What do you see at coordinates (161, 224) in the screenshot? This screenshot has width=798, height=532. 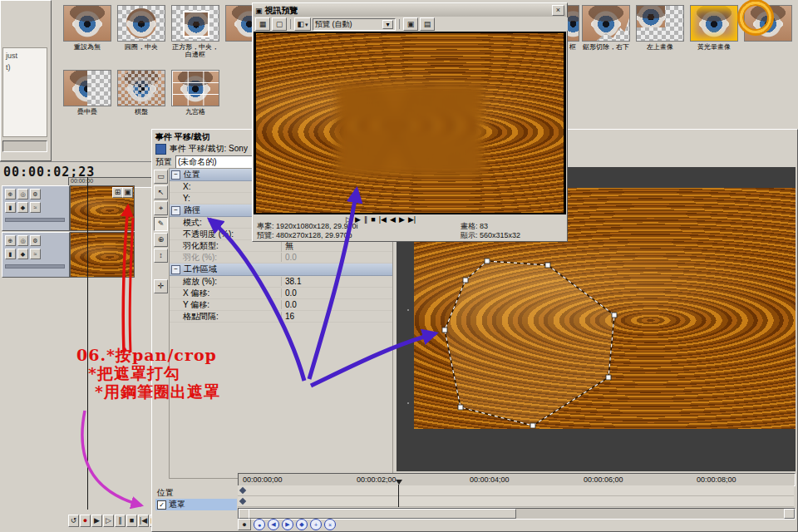 I see `pen-mask-tool: ✎` at bounding box center [161, 224].